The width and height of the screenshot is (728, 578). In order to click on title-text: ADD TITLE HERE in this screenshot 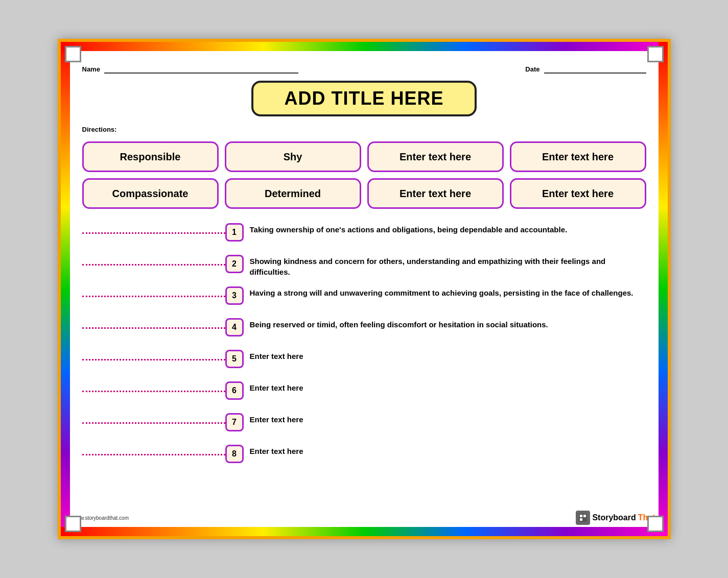, I will do `click(364, 98)`.